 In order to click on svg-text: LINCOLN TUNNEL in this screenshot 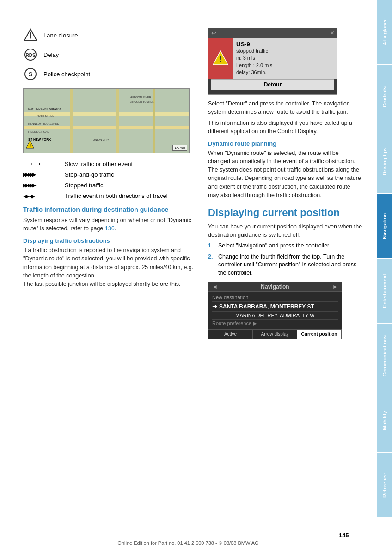, I will do `click(142, 102)`.